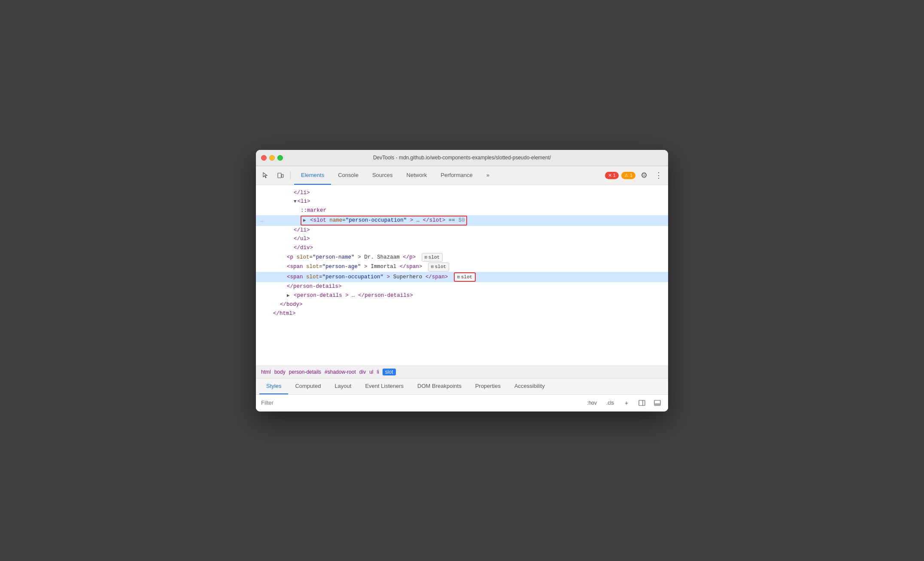  I want to click on dock-button, so click(657, 403).